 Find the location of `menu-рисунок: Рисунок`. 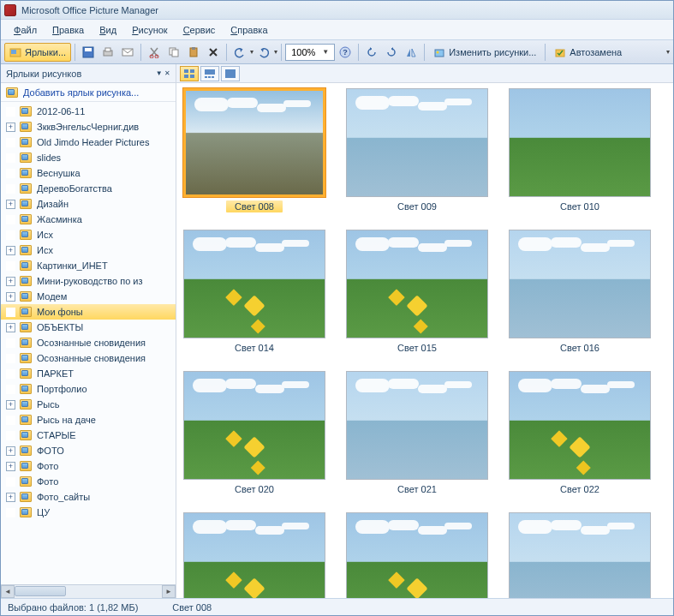

menu-рисунок: Рисунок is located at coordinates (150, 30).